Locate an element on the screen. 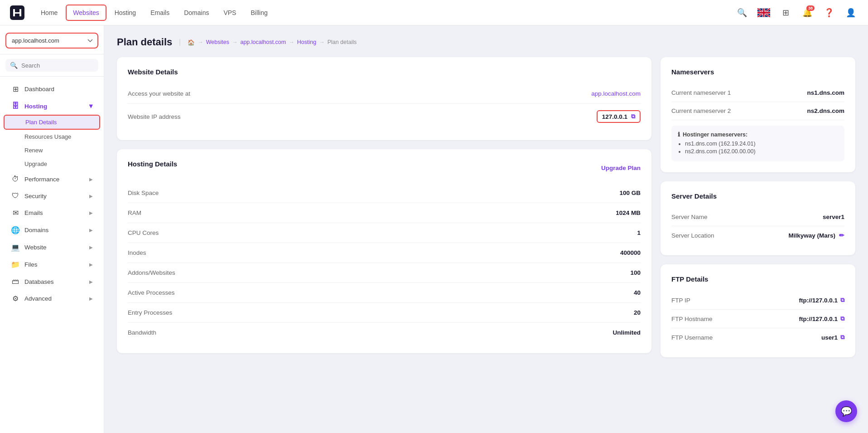 This screenshot has width=868, height=433. breadcrumb: 🏠 → Websites → app.localhost.com → Hosti… is located at coordinates (268, 43).